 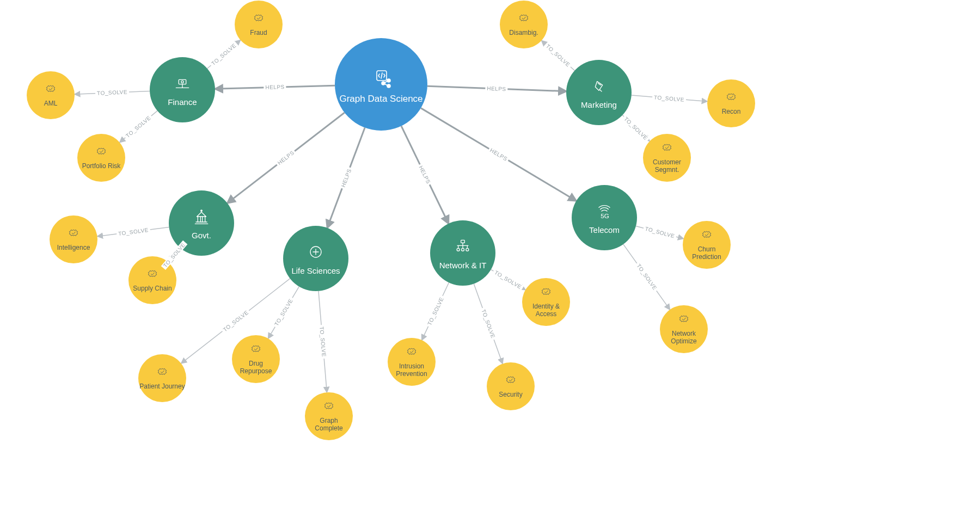 I want to click on life-icon, so click(x=316, y=252).